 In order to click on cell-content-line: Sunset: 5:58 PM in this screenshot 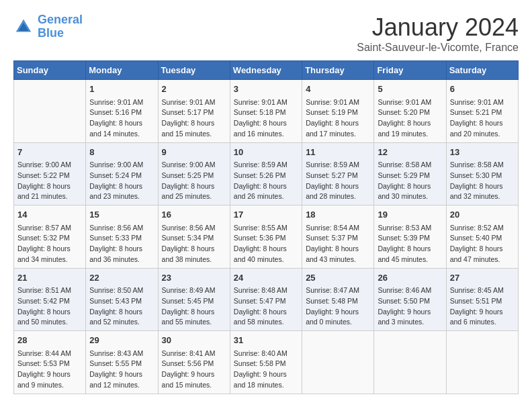, I will do `click(266, 364)`.